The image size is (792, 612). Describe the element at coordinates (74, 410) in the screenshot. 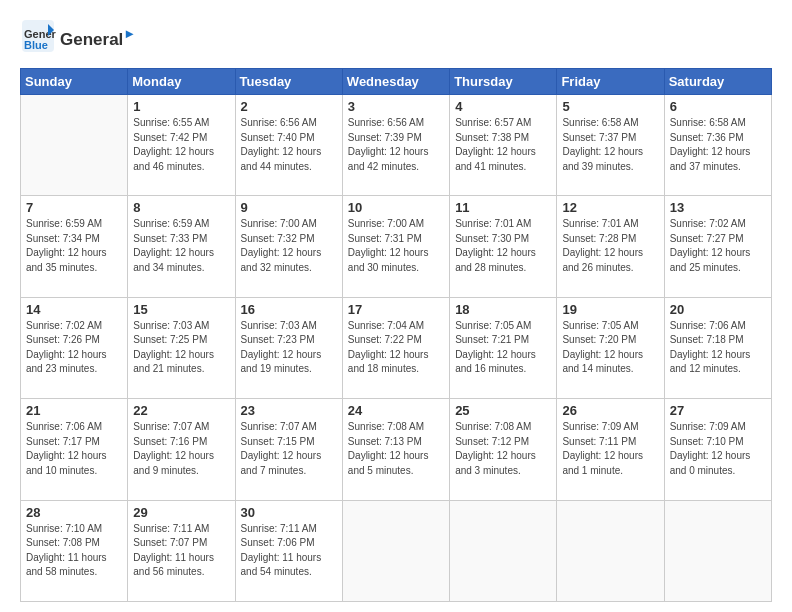

I see `day-number: 21` at that location.